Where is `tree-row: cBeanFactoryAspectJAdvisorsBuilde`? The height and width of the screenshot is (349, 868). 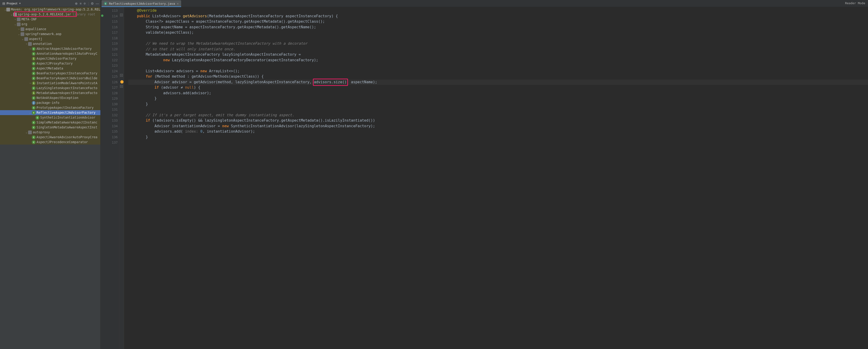 tree-row: cBeanFactoryAspectJAdvisorsBuilde is located at coordinates (50, 78).